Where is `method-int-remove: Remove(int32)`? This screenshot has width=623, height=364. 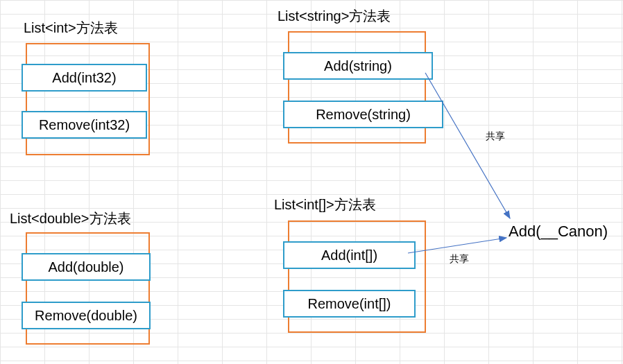 method-int-remove: Remove(int32) is located at coordinates (85, 125).